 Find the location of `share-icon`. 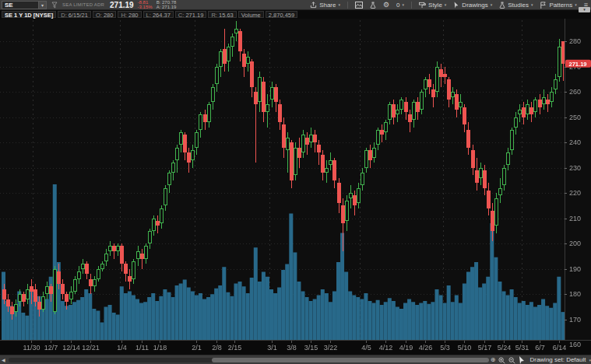

share-icon is located at coordinates (313, 5).